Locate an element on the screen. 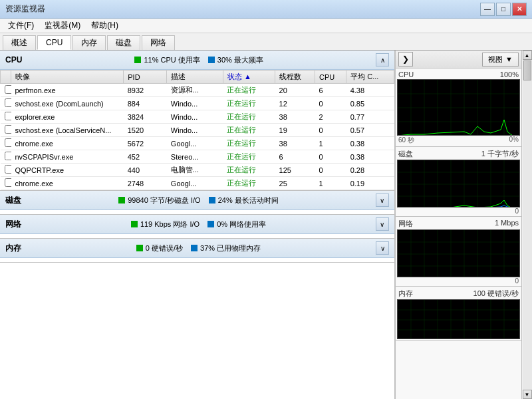  network-title: 网络 is located at coordinates (13, 225).